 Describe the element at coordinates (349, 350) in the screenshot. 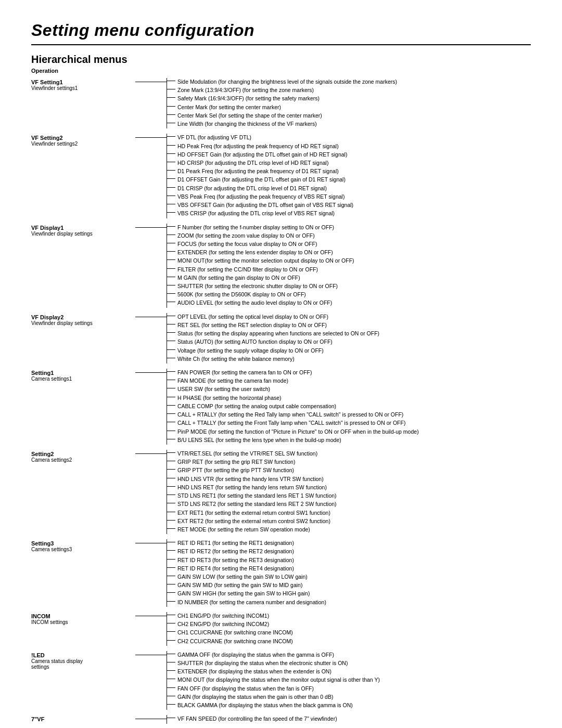

I see `list-item: Voltage (for setting the supply voltage …` at that location.